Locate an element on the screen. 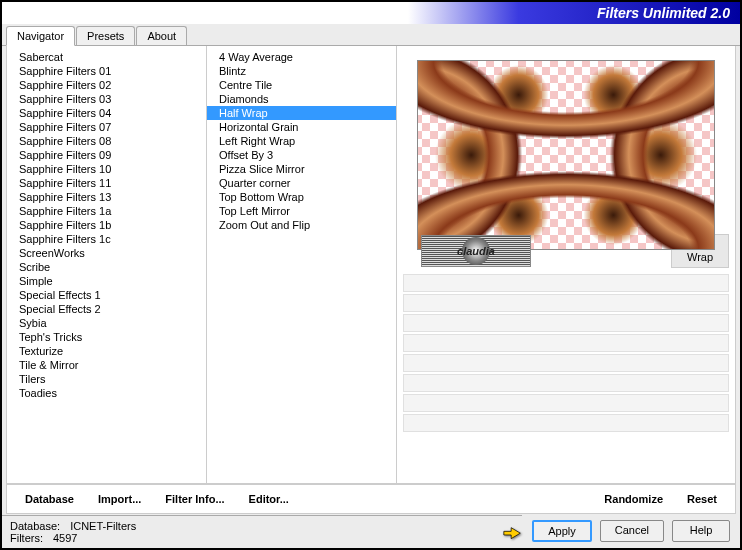 Image resolution: width=742 pixels, height=550 pixels. list-item: Special Effects 1 is located at coordinates (106, 295).